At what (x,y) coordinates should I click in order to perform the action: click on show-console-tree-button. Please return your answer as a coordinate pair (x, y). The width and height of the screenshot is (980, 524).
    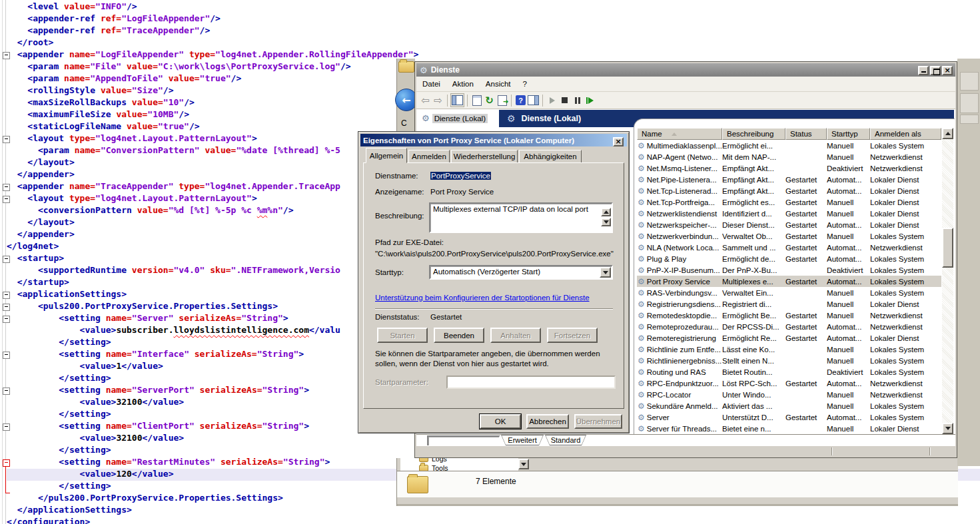
    Looking at the image, I should click on (457, 100).